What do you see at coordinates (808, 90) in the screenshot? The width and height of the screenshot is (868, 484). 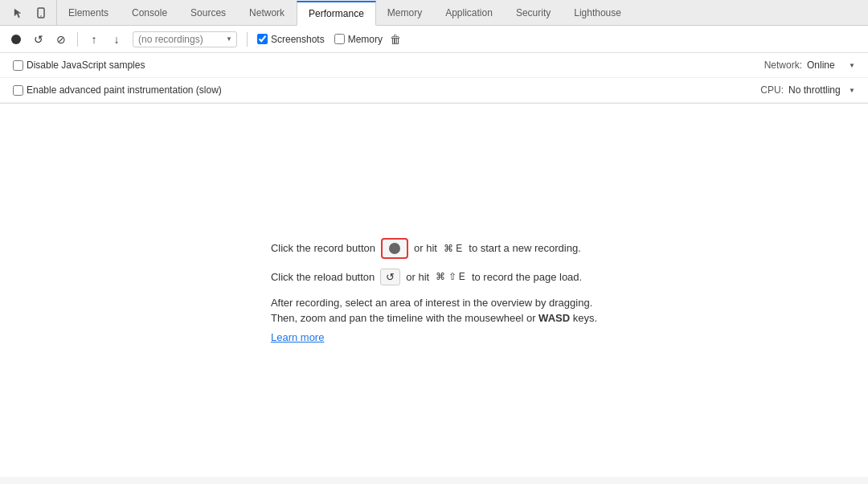 I see `option-right-2: CPU: No throttling 2x slowdown 4x slowdo…` at bounding box center [808, 90].